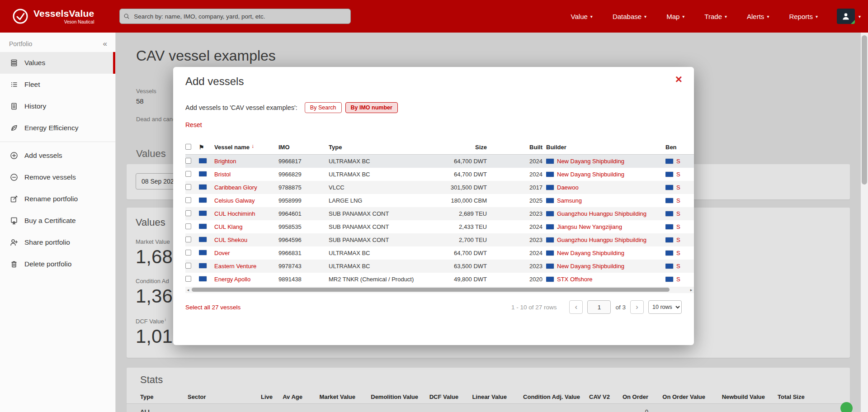 This screenshot has width=868, height=412. What do you see at coordinates (323, 108) in the screenshot?
I see `tab-by-search: By Search` at bounding box center [323, 108].